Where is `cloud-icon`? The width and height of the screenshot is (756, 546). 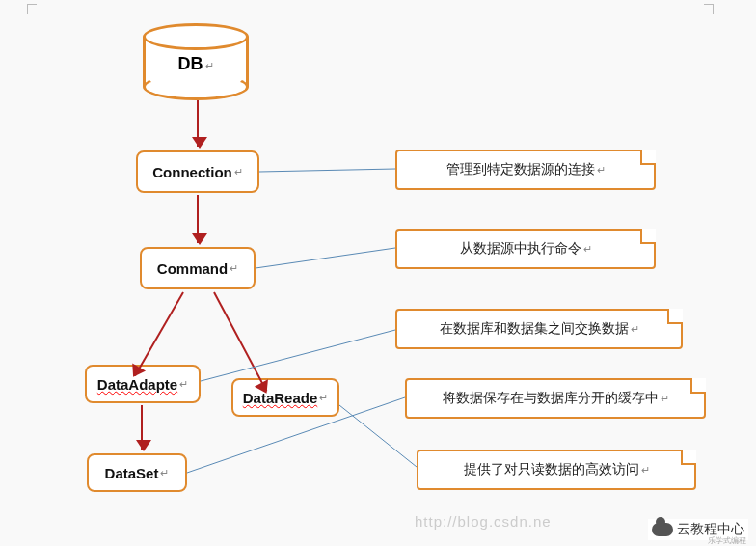 cloud-icon is located at coordinates (662, 530).